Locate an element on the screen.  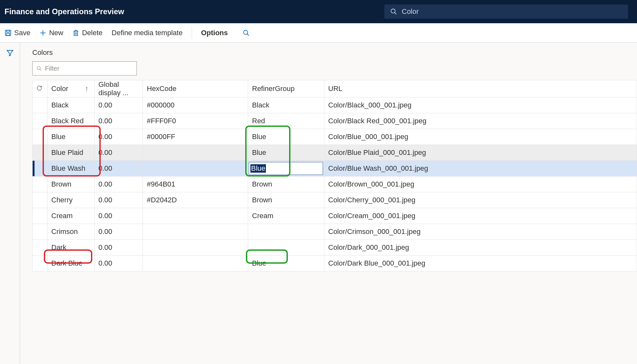
url-cell: Color/Black Red_000_001.jpeg is located at coordinates (481, 121).